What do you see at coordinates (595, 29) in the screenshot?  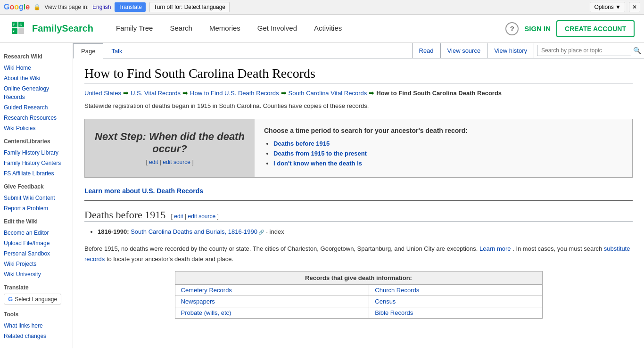 I see `create-account-button: CREATE ACCOUNT` at bounding box center [595, 29].